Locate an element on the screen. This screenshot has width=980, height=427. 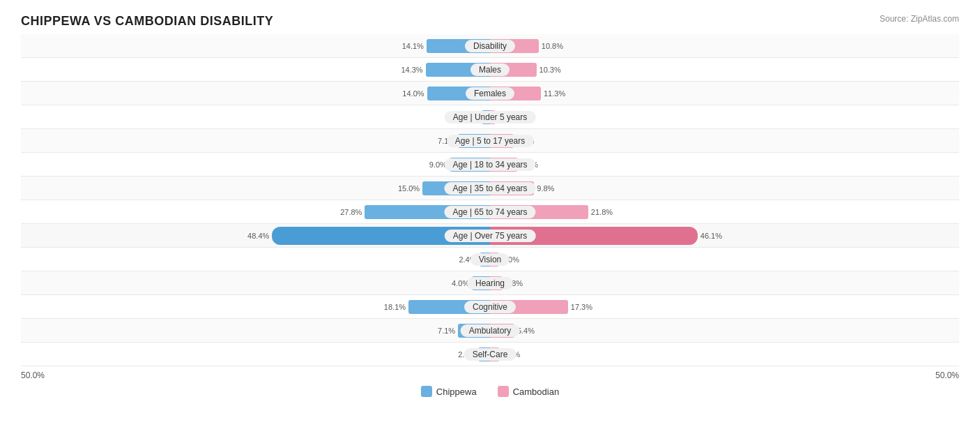
left-section: 1.9% is located at coordinates (255, 117).